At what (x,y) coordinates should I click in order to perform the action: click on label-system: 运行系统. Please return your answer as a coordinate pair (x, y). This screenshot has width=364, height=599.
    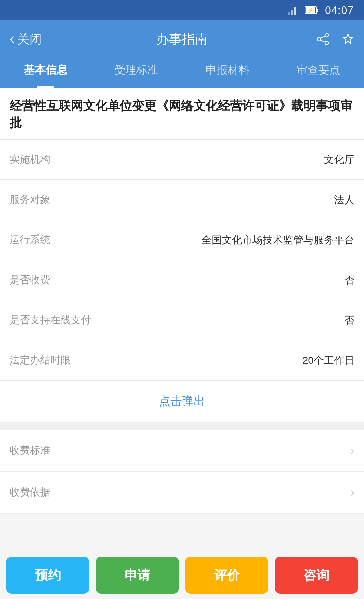
    Looking at the image, I should click on (40, 240).